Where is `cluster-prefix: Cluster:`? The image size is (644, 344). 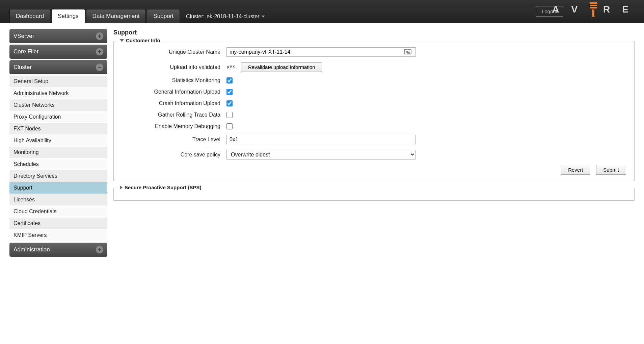
cluster-prefix: Cluster: is located at coordinates (195, 17).